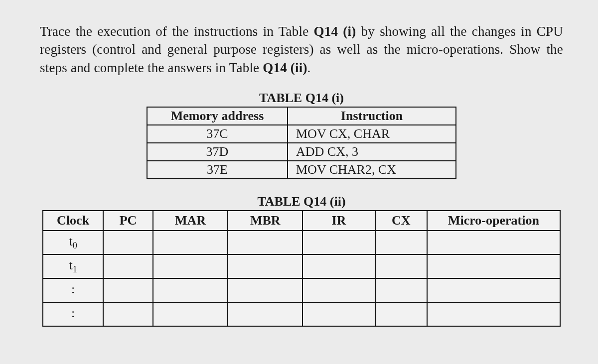 This screenshot has width=598, height=364. Describe the element at coordinates (372, 116) in the screenshot. I see `table1-header-instr: Instruction` at that location.